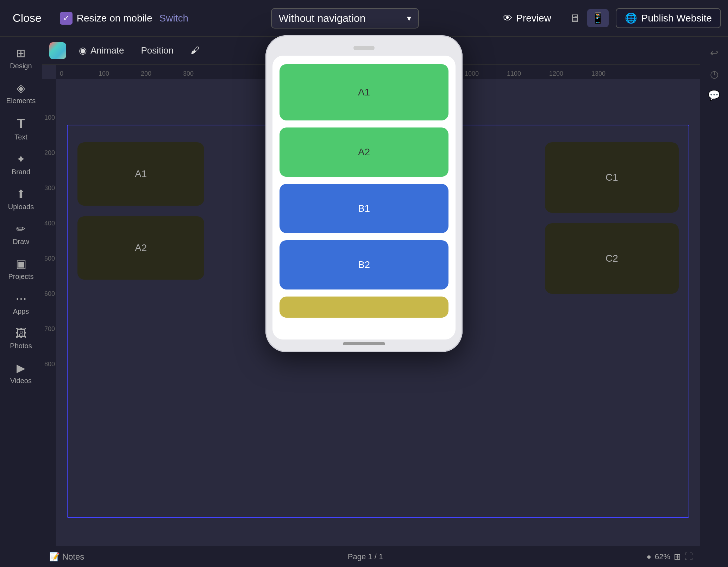 Image resolution: width=728 pixels, height=567 pixels. I want to click on desktop-view-button: 🖥, so click(575, 18).